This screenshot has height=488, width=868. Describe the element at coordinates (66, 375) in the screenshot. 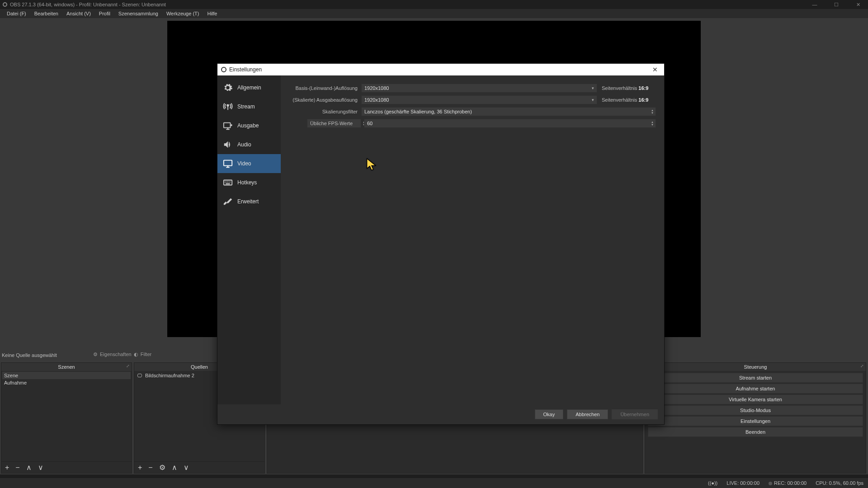

I see `scene-item: Szene` at that location.